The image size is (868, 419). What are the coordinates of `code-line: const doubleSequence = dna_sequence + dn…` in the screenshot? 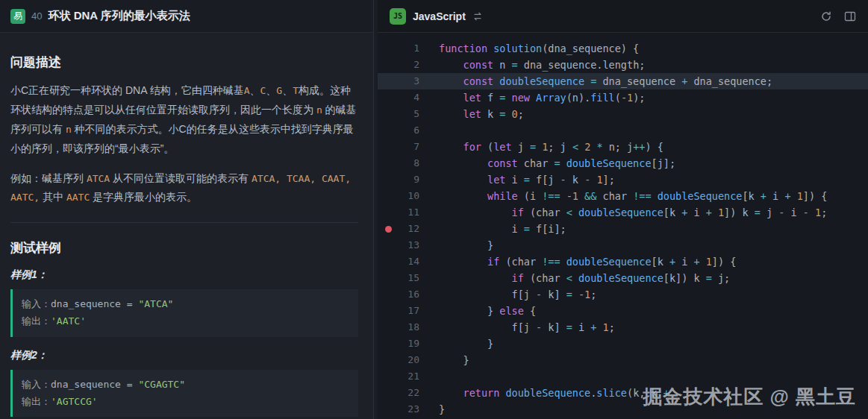 It's located at (596, 81).